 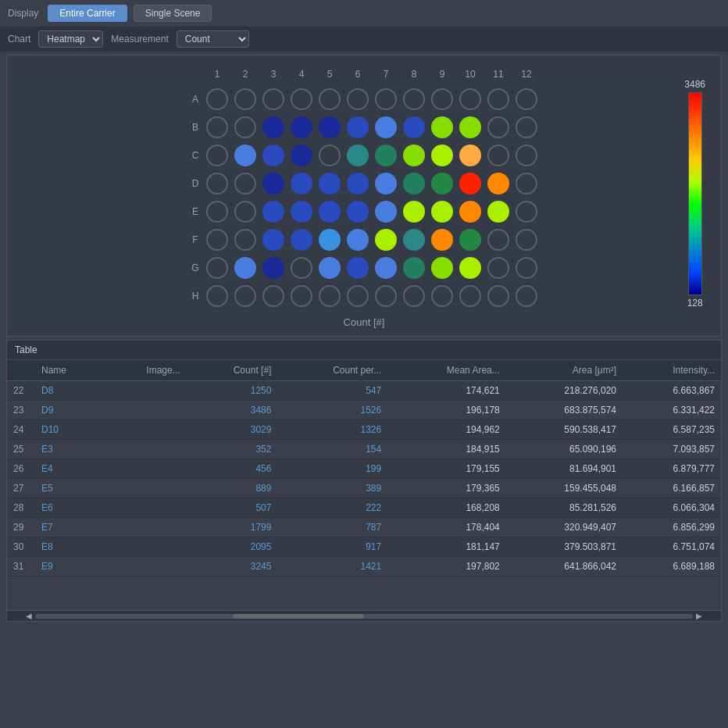 What do you see at coordinates (364, 350) in the screenshot?
I see `table-title: Table` at bounding box center [364, 350].